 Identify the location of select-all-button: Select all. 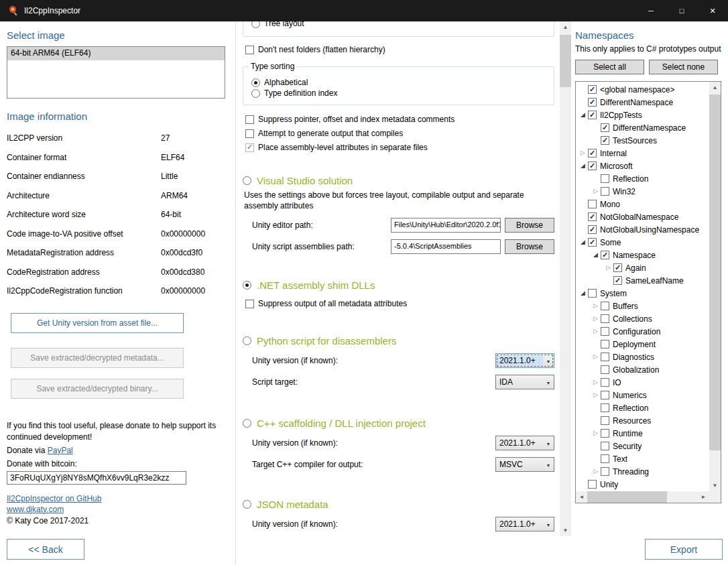
(610, 67).